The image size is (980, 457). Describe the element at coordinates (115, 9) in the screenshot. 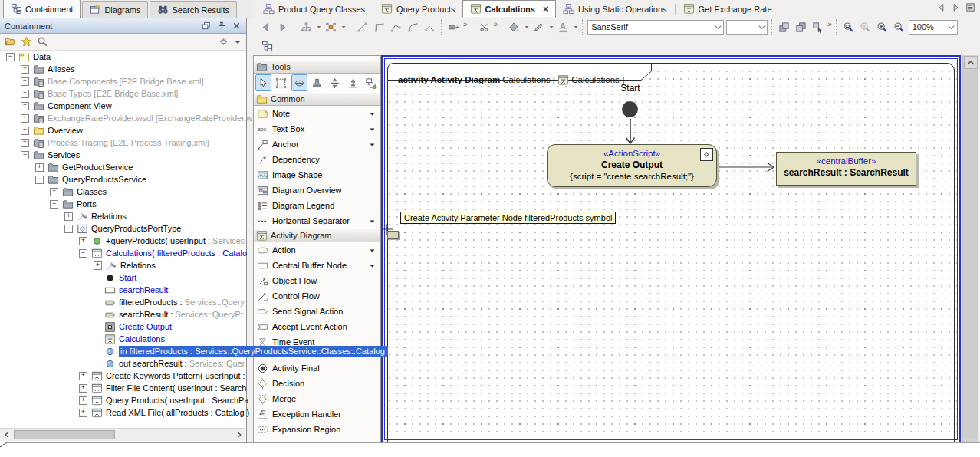

I see `panel-tab-diagrams: Diagrams` at that location.